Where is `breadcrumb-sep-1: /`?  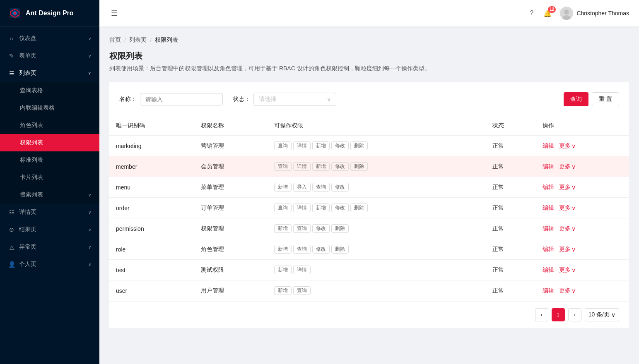
breadcrumb-sep-1: / is located at coordinates (125, 40).